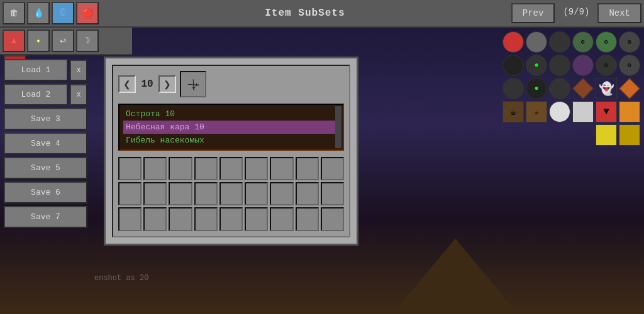  Describe the element at coordinates (45, 94) in the screenshot. I see `load2-row: Load 2 x` at that location.